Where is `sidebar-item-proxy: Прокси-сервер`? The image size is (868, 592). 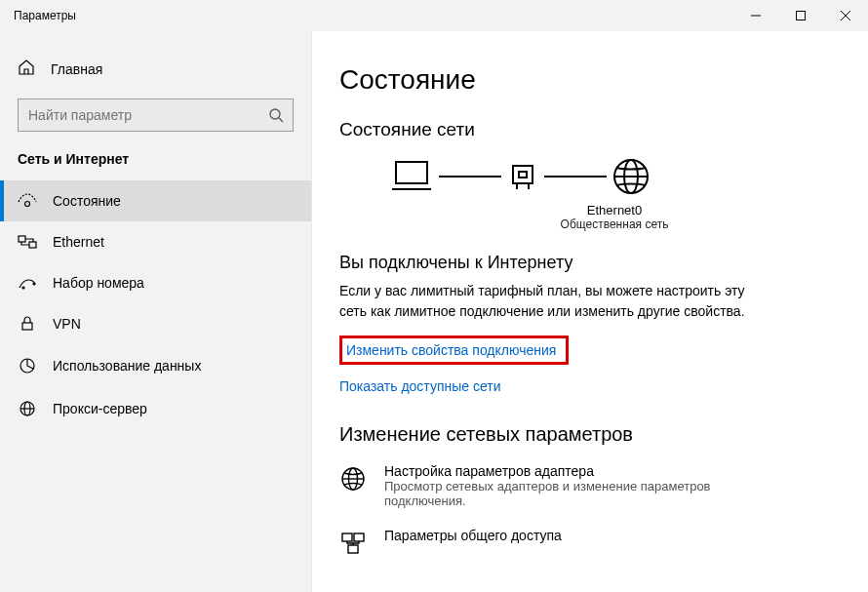
sidebar-item-proxy: Прокси-сервер is located at coordinates (156, 409).